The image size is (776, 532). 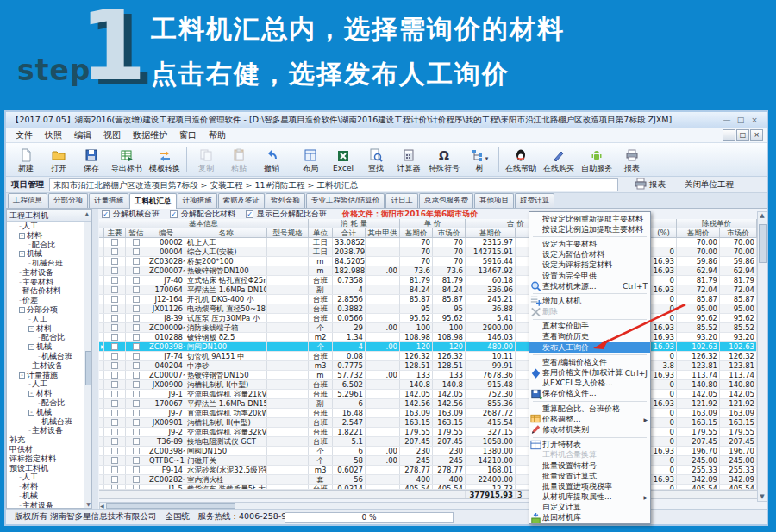 I want to click on menu-item-25: 自定义计算, so click(x=590, y=508).